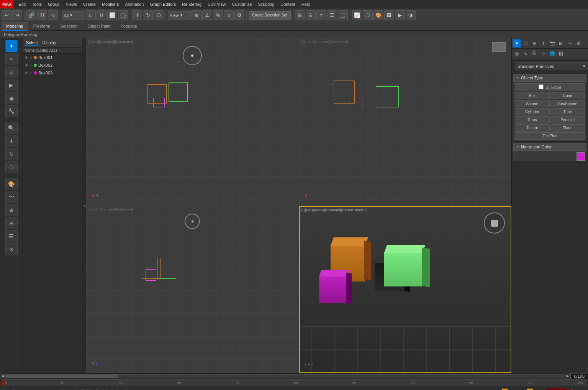 This screenshot has width=588, height=390. I want to click on modify-panel-btn: ≈, so click(11, 59).